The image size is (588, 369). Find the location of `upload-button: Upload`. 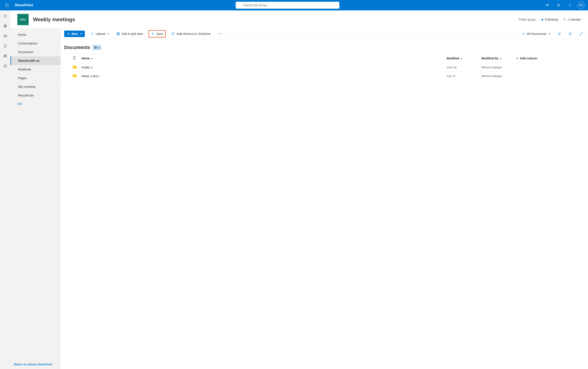

upload-button: Upload is located at coordinates (100, 34).